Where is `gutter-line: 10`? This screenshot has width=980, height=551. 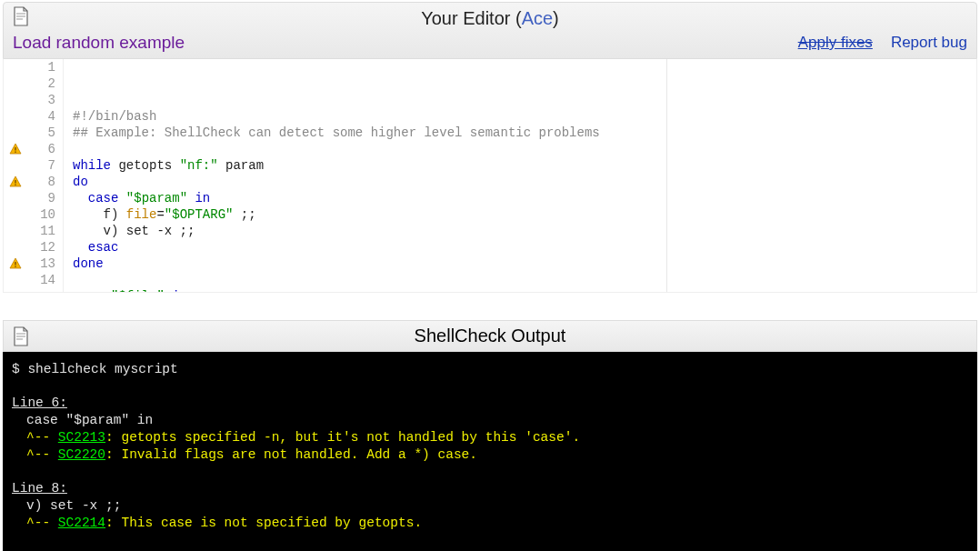 gutter-line: 10 is located at coordinates (31, 215).